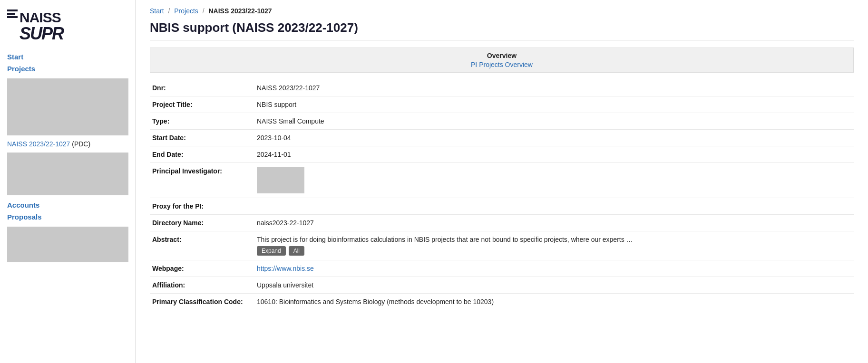 The width and height of the screenshot is (868, 363). Describe the element at coordinates (68, 107) in the screenshot. I see `sidebar-projects-box` at that location.